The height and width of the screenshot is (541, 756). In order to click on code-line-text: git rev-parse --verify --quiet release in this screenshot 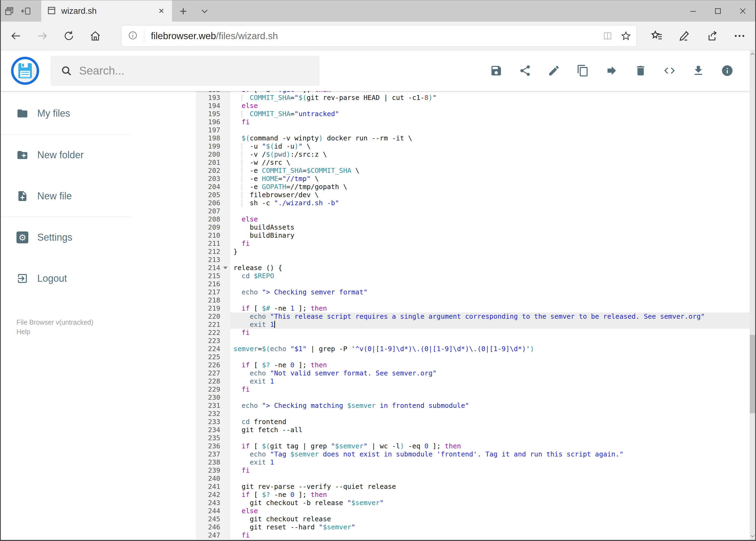, I will do `click(490, 487)`.